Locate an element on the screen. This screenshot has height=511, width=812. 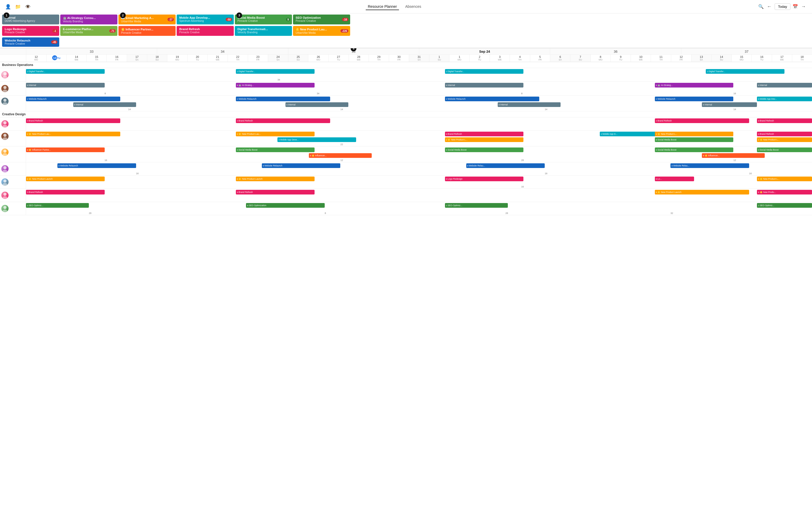
task-seo-w33: 2SEO Optimiz... is located at coordinates (57, 205).